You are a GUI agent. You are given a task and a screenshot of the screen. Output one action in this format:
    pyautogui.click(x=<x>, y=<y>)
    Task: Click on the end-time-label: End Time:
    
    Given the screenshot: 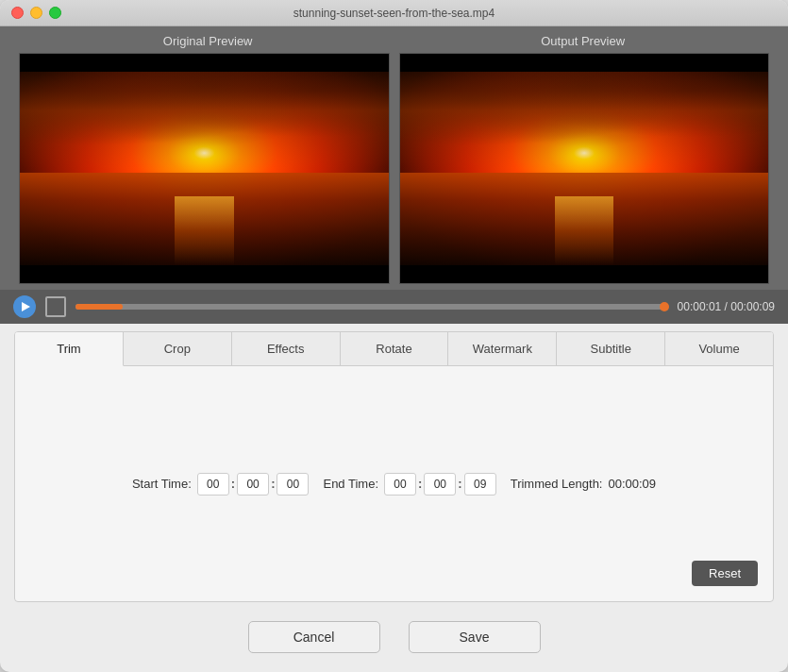 What is the action you would take?
    pyautogui.click(x=351, y=483)
    